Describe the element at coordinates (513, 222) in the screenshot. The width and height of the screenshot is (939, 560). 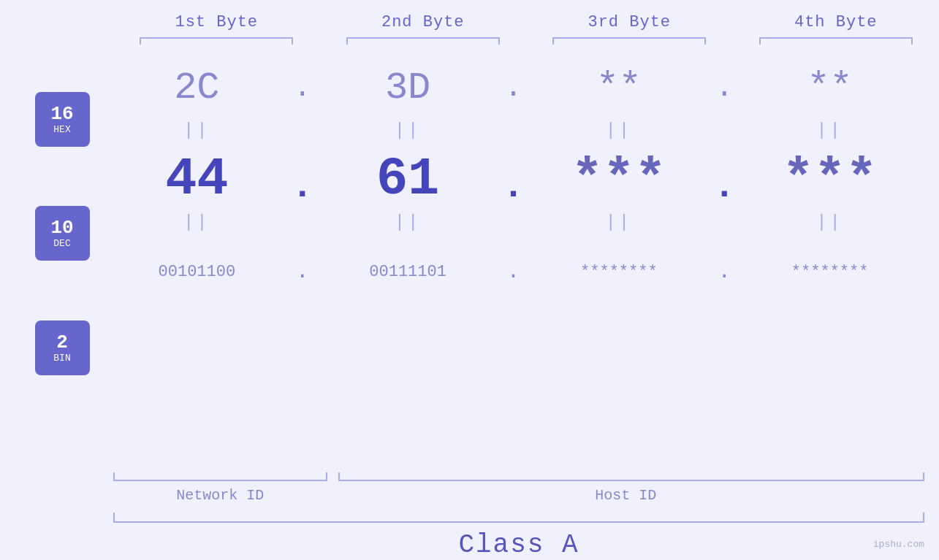
I see `pipe-row-2: || || || ||` at that location.